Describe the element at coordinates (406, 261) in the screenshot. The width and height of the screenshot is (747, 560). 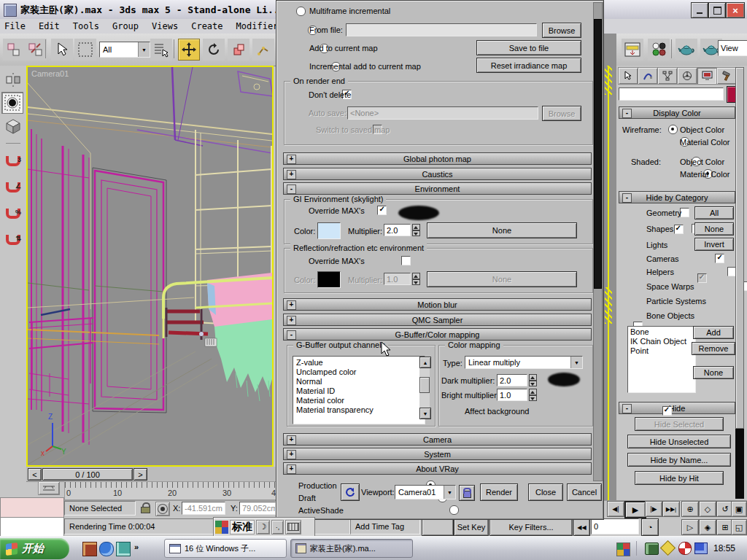
I see `refl-override-checkbox` at that location.